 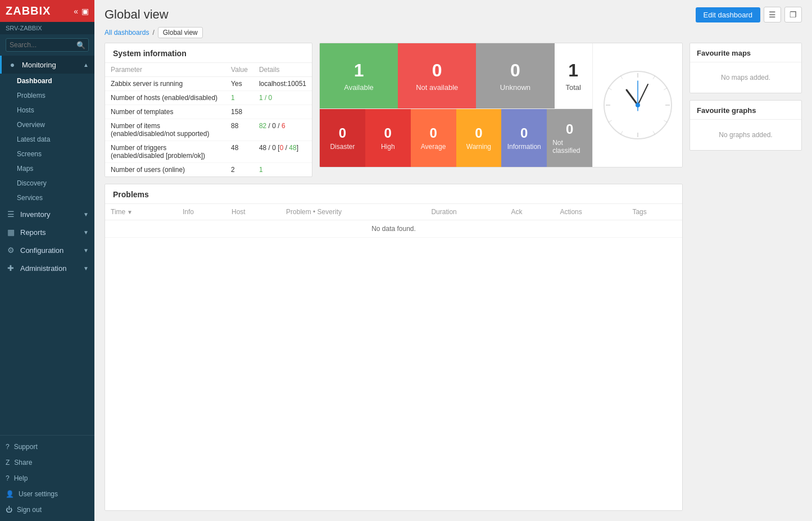 I want to click on sidebar-sub-screens: Screens, so click(x=47, y=154).